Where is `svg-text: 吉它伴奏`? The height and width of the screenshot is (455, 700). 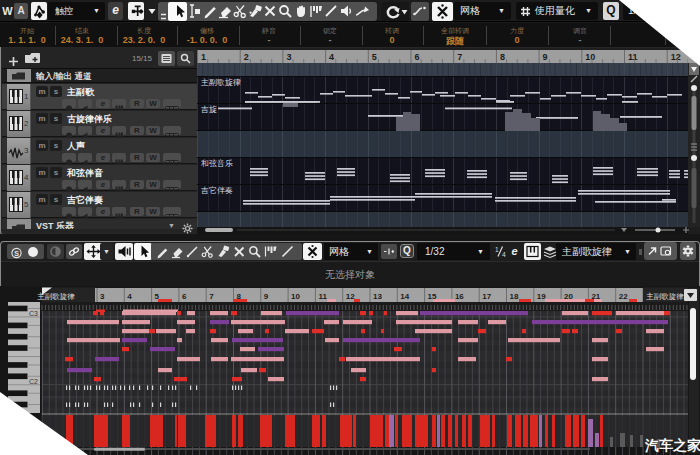 svg-text: 吉它伴奏 is located at coordinates (217, 190).